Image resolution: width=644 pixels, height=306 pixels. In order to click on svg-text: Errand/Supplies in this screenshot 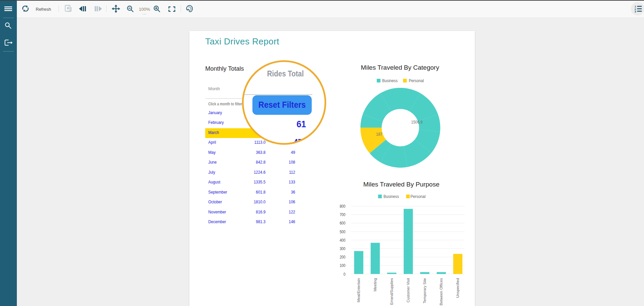, I will do `click(392, 292)`.